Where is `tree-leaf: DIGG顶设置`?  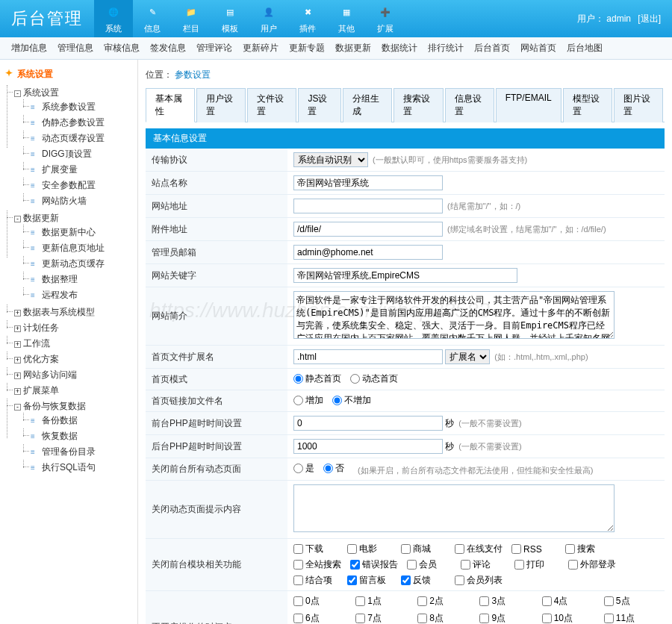
tree-leaf: DIGG顶设置 is located at coordinates (67, 154).